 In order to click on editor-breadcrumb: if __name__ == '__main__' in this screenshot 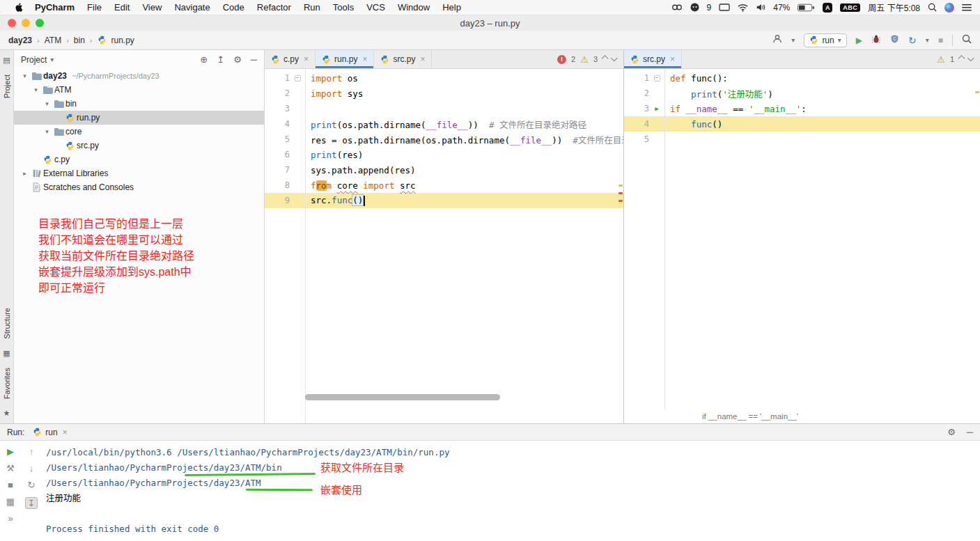, I will do `click(802, 416)`.